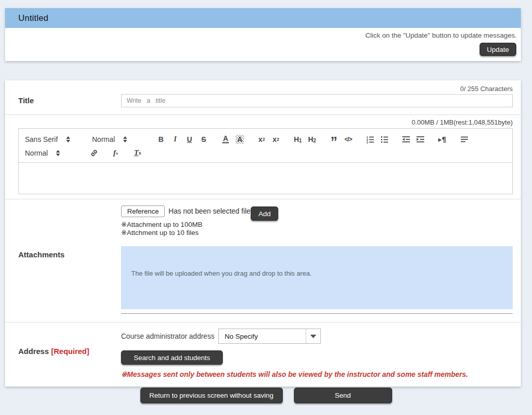  Describe the element at coordinates (226, 139) in the screenshot. I see `text-color-button: A` at that location.